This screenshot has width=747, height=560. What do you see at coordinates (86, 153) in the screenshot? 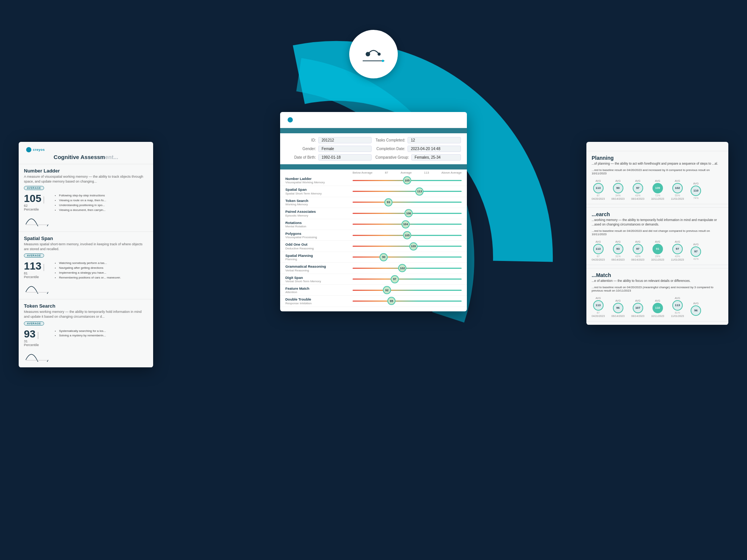
I see `left-card-header: creyos Cognitive Assessment...` at bounding box center [86, 153].